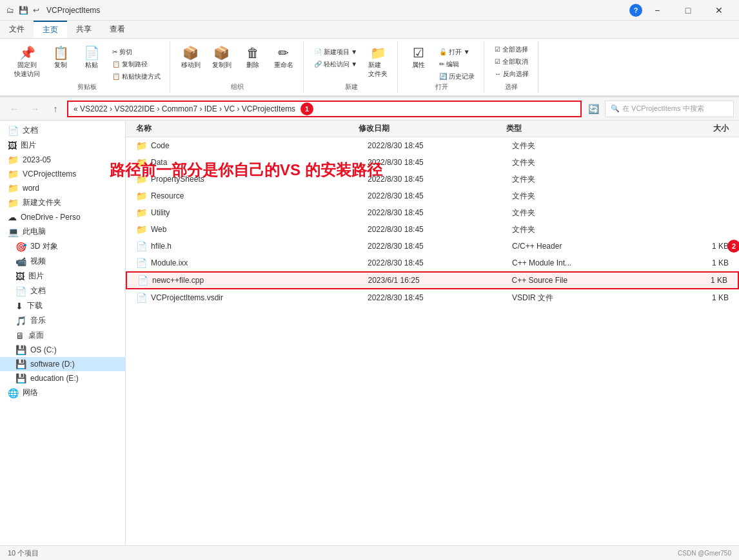 This screenshot has height=560, width=739. What do you see at coordinates (237, 87) in the screenshot?
I see `organize-label: 组织` at bounding box center [237, 87].